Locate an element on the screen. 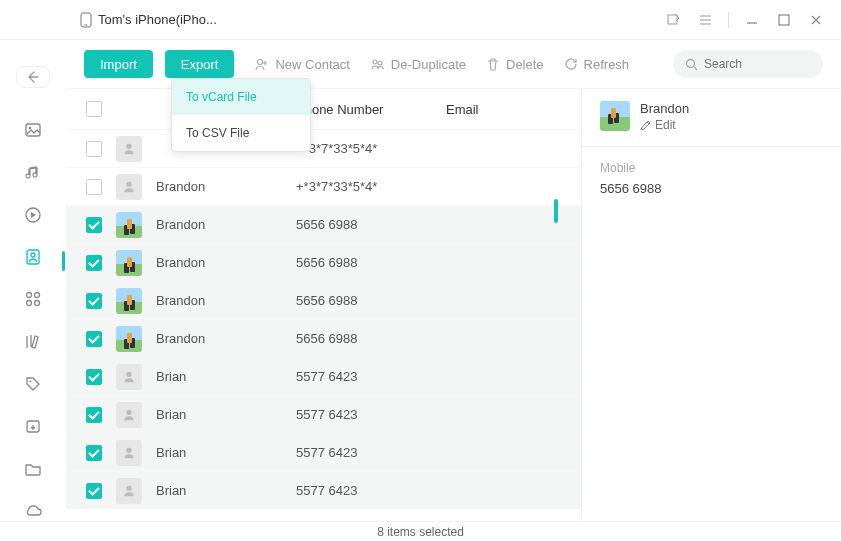  window-title-text: Tom's iPhone(iPho... is located at coordinates (158, 20).